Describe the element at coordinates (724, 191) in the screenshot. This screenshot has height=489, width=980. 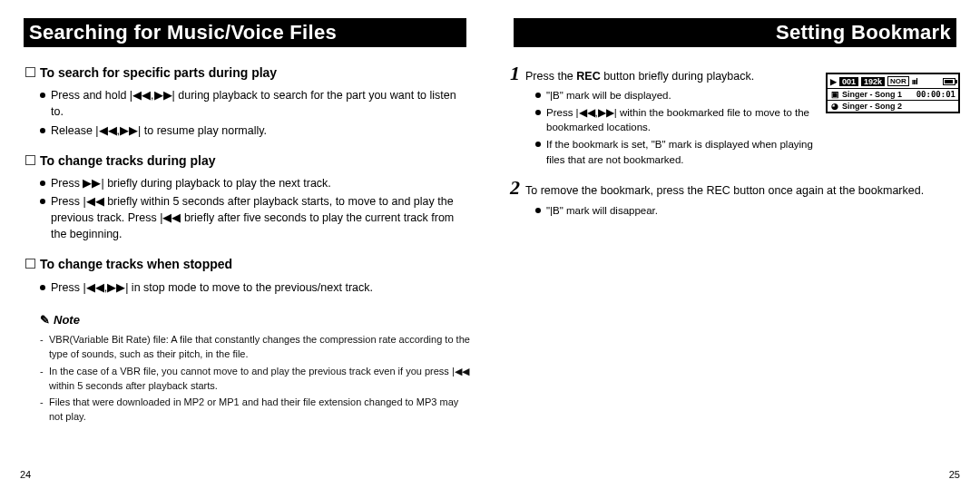
I see `step-text: To remove the bookmark, press the REC bu…` at that location.